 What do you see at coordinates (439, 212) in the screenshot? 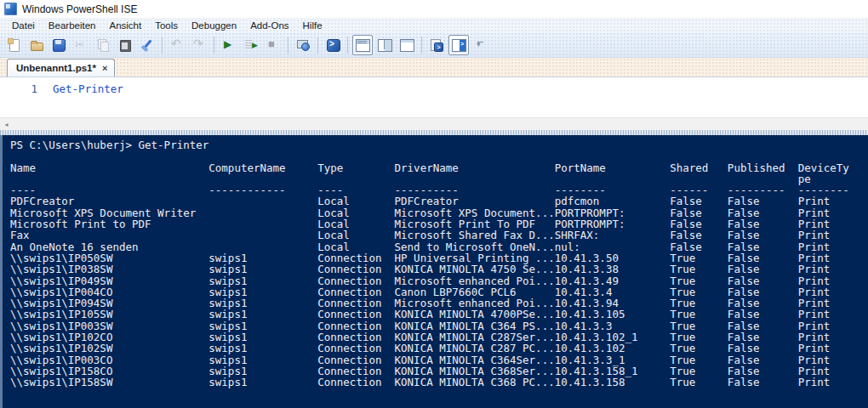
I see `console-row: Microsoft XPS Document Writer Local Micr…` at bounding box center [439, 212].